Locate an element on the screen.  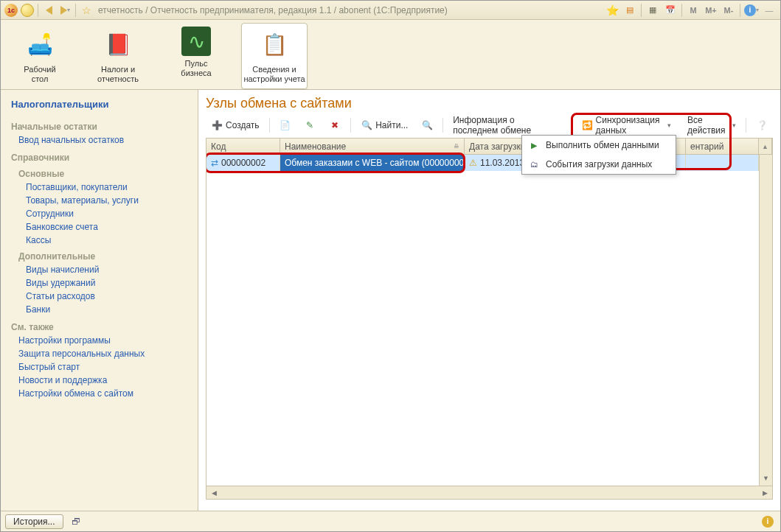
grid-header: Код Наименование≞ Дата загрузки ентарий … is located at coordinates (490, 147).